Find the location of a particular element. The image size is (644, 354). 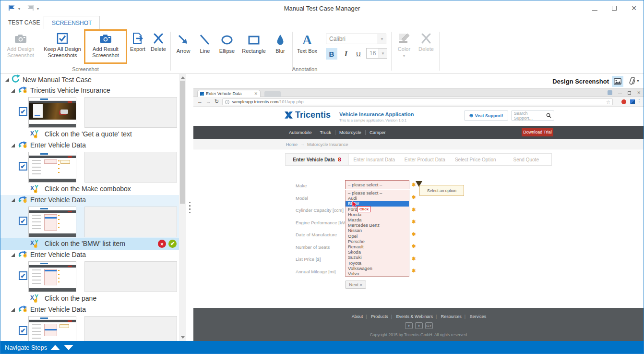

maximize-button is located at coordinates (614, 8).